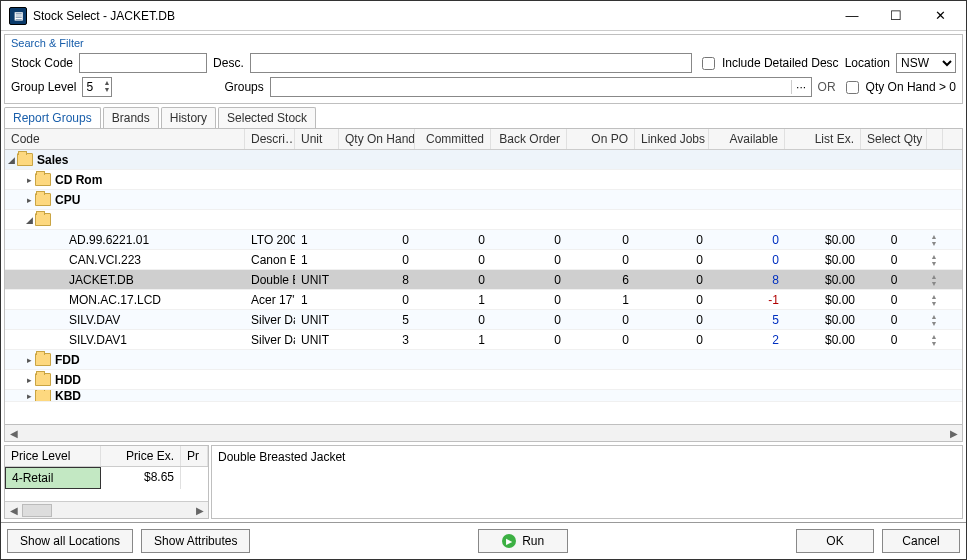 This screenshot has width=967, height=560. I want to click on run-button: ▶ Run, so click(523, 541).